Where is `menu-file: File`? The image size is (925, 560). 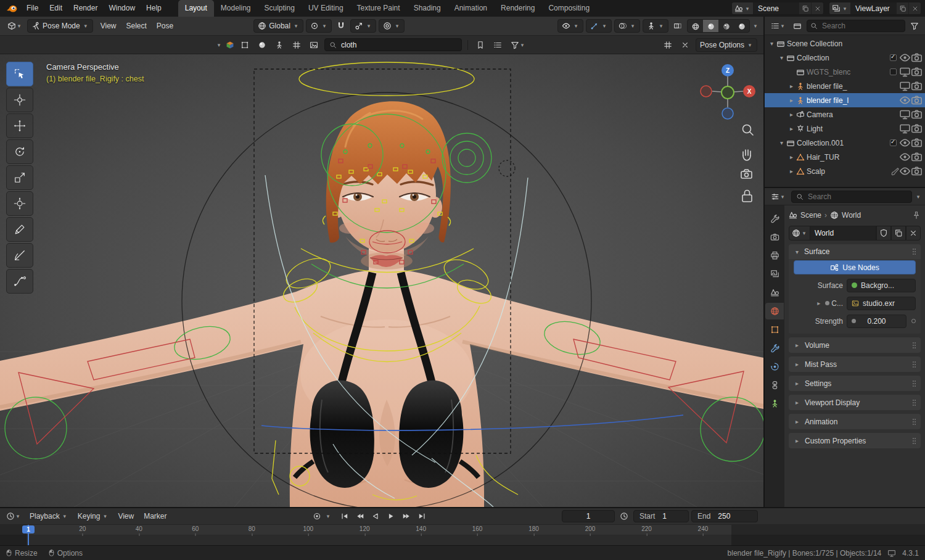
menu-file: File is located at coordinates (32, 9).